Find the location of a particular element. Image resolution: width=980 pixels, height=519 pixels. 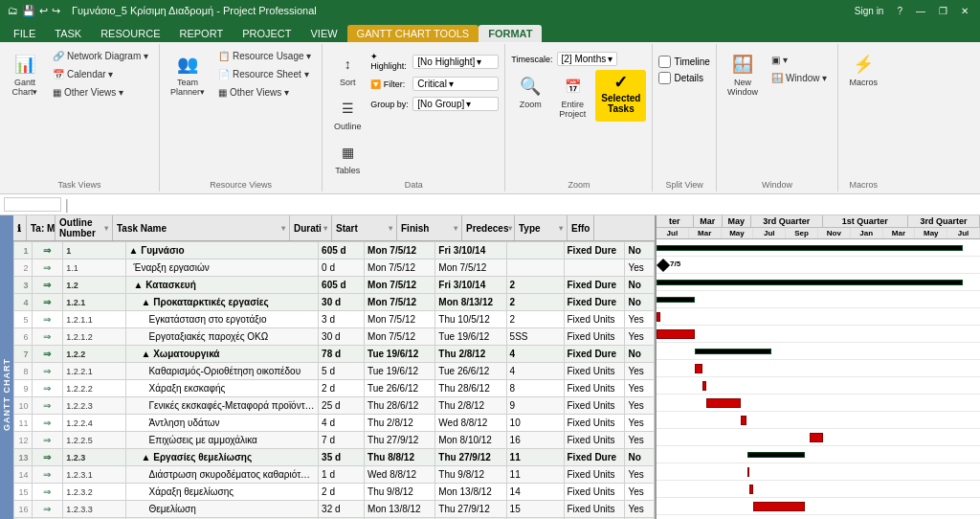

other-views-resource-btn: ▦ Other Views ▾ is located at coordinates (264, 92).